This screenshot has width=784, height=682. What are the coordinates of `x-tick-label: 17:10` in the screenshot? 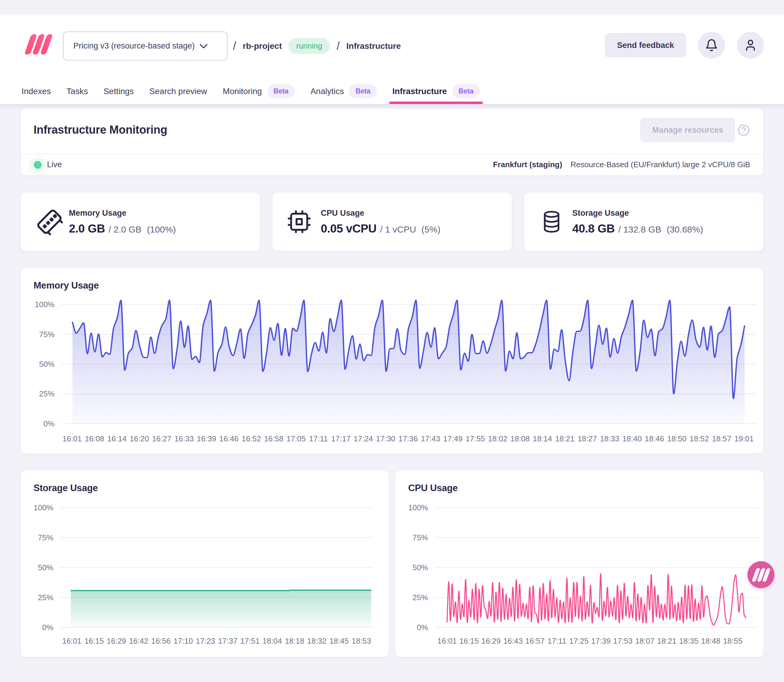 It's located at (183, 641).